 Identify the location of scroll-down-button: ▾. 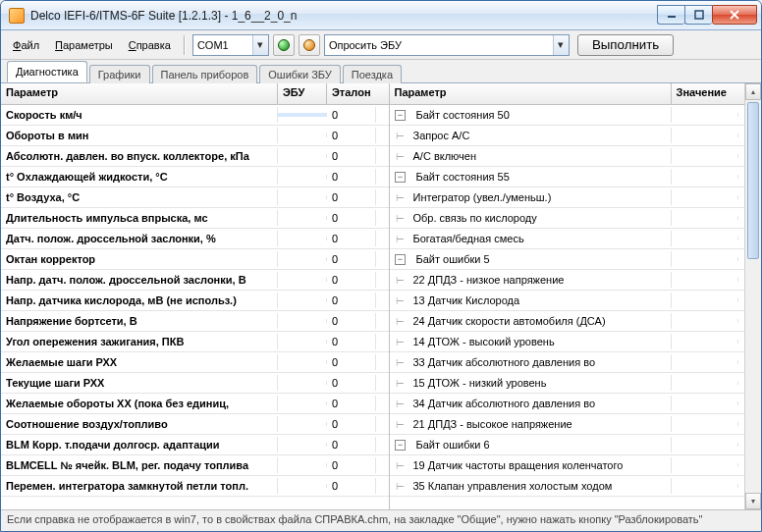
(753, 501).